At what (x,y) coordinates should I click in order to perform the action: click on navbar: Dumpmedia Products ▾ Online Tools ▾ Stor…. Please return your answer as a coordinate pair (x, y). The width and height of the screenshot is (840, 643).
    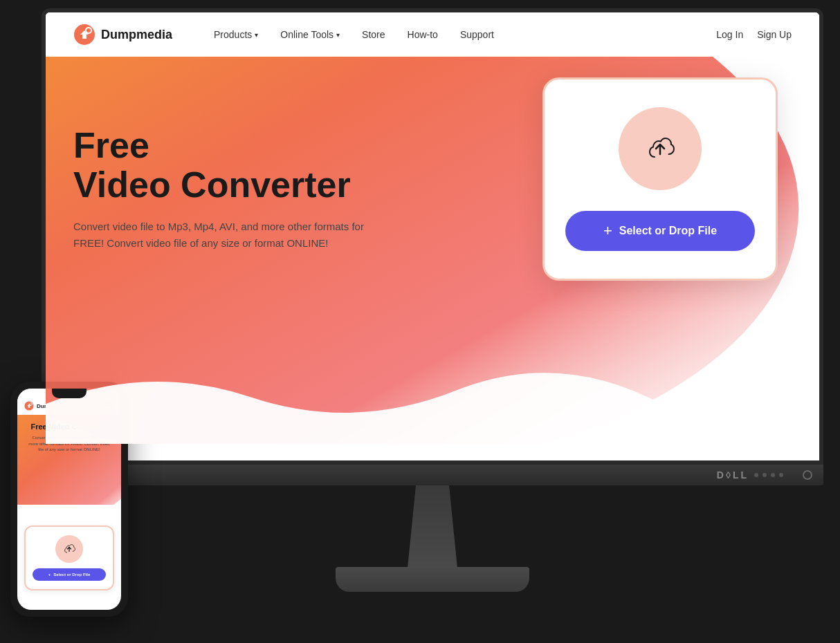
    Looking at the image, I should click on (432, 35).